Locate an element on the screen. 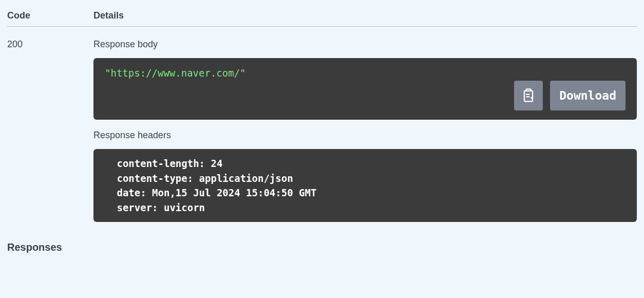  code-column-header: Code is located at coordinates (18, 15).